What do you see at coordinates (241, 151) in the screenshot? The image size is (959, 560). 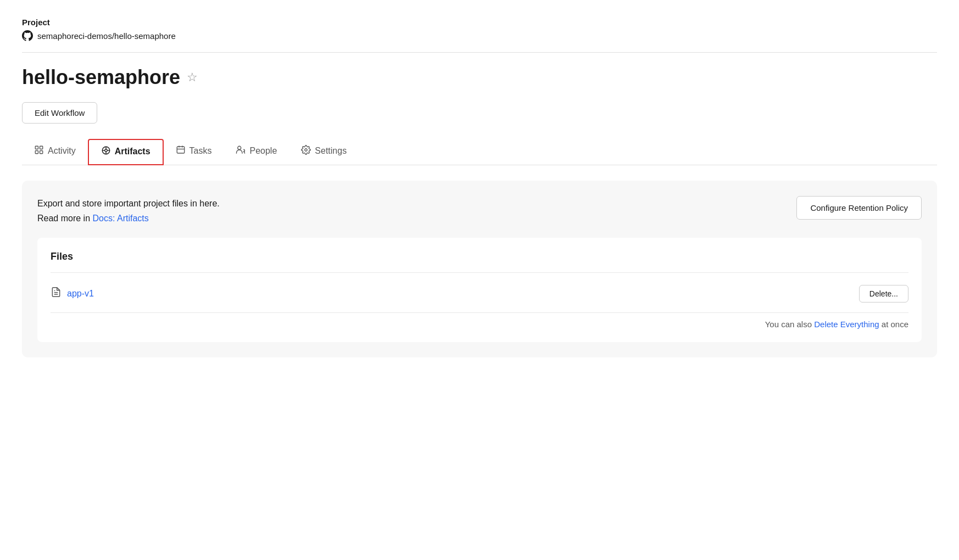 I see `people-icon` at bounding box center [241, 151].